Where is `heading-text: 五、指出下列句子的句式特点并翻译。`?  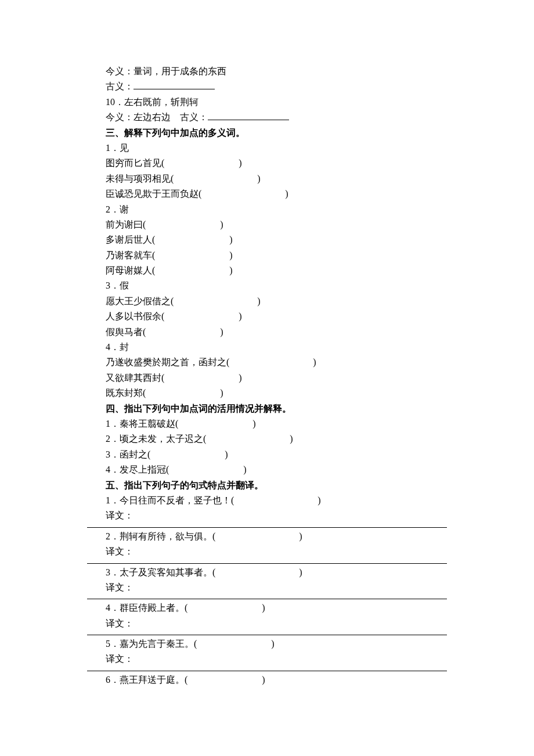
heading-text: 五、指出下列句子的句式特点并翻译。 is located at coordinates (185, 485).